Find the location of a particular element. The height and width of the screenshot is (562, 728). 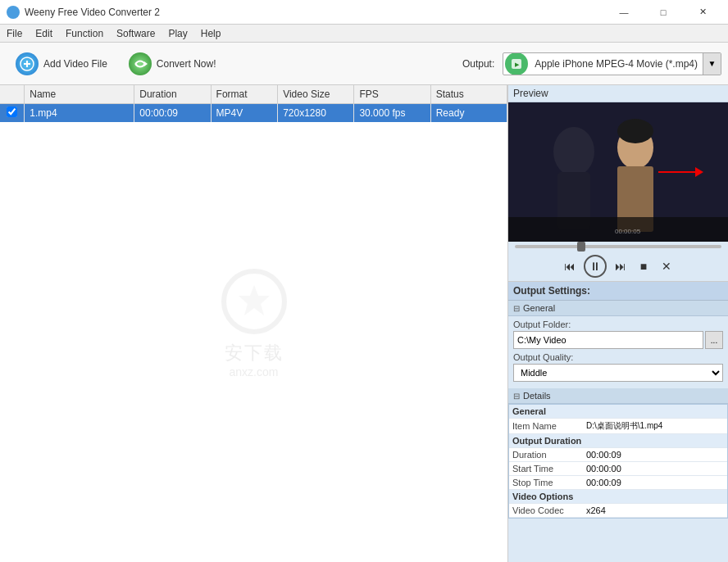

menu-play: Play is located at coordinates (177, 34).